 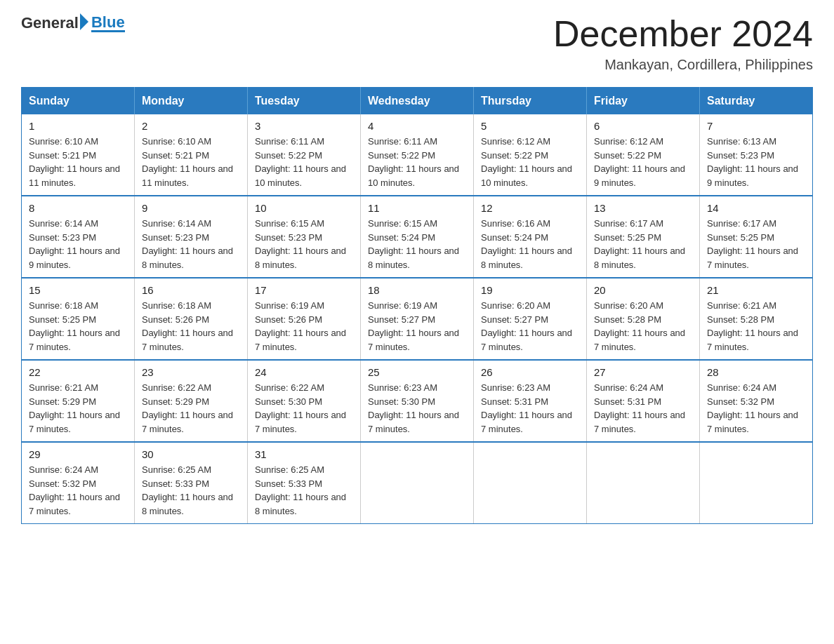 I want to click on day-number: 11, so click(x=417, y=208).